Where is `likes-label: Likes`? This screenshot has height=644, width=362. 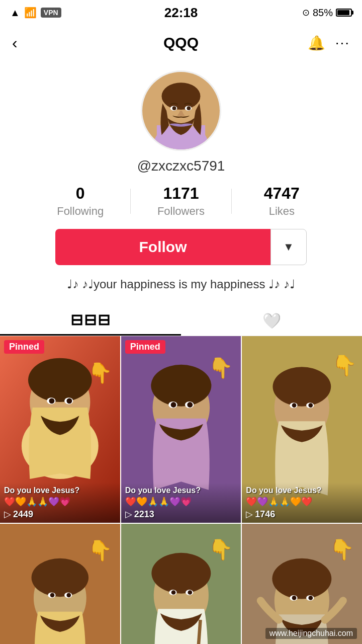 likes-label: Likes is located at coordinates (282, 211).